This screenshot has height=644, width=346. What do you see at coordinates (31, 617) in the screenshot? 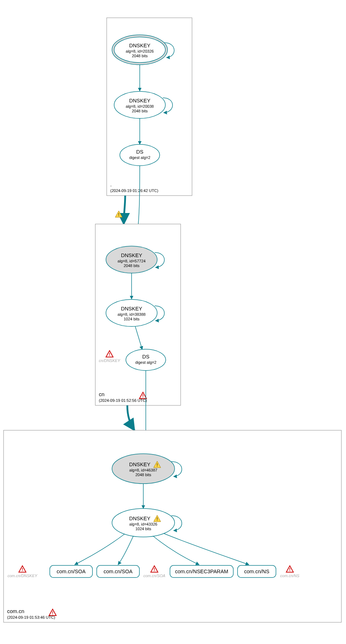
I see `zone-comcn-ts: (2024-09-19 01:53:46 UTC)` at bounding box center [31, 617].